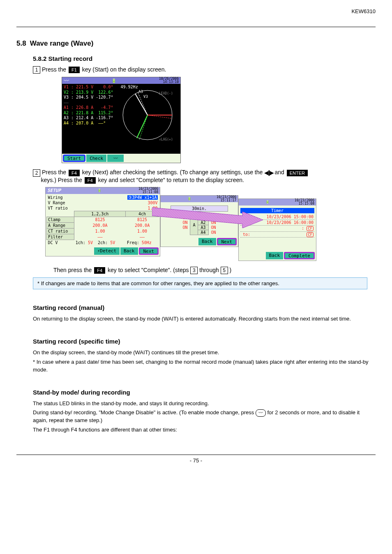 The width and height of the screenshot is (392, 554). What do you see at coordinates (124, 69) in the screenshot?
I see `step-1-after: key (Start) on the display screen.` at bounding box center [124, 69].